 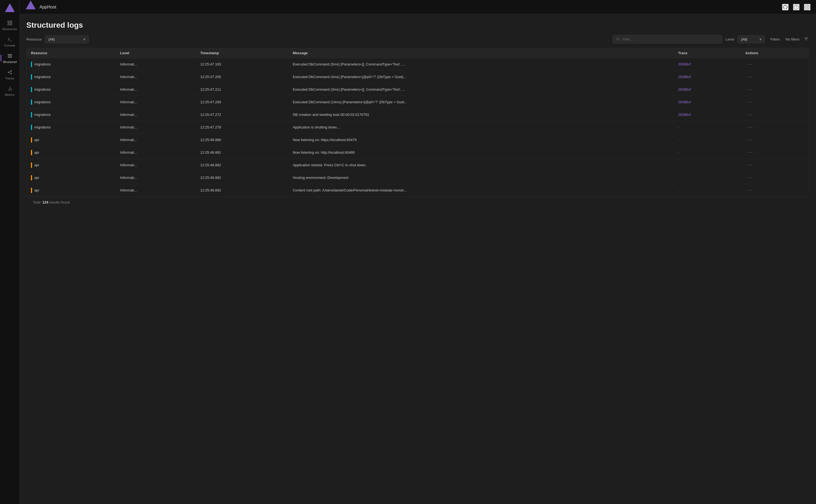 I want to click on cell-actions-4: ···, so click(x=775, y=115).